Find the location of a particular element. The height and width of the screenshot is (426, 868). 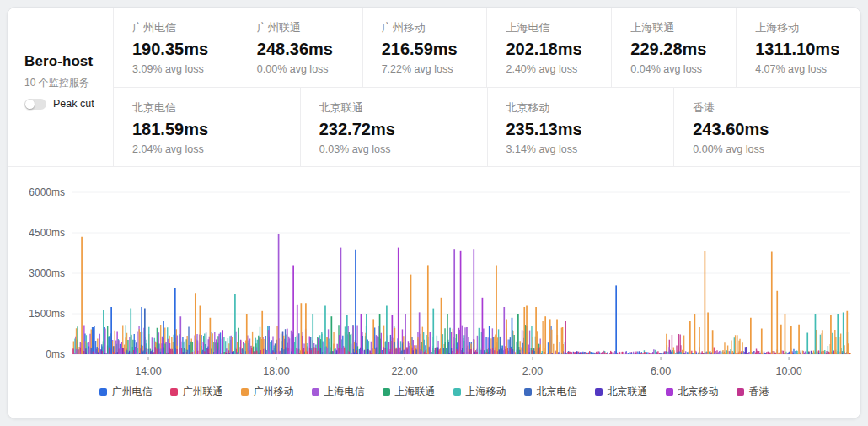

monitor-stat-card: 北京联通 232.72ms 0.03% avg loss is located at coordinates (394, 127).